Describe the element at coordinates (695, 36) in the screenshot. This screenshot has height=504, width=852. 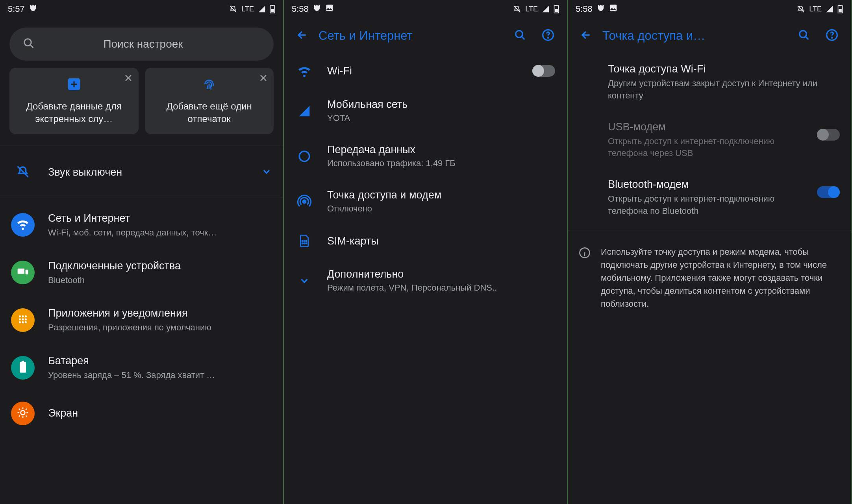
I see `appbar-title: Точка доступа и…` at that location.